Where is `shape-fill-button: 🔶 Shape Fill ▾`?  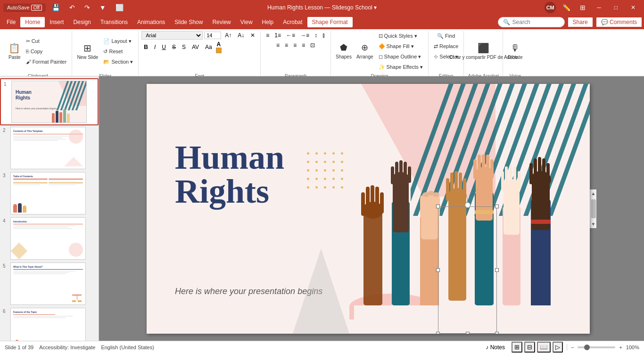 shape-fill-button: 🔶 Shape Fill ▾ is located at coordinates (401, 46).